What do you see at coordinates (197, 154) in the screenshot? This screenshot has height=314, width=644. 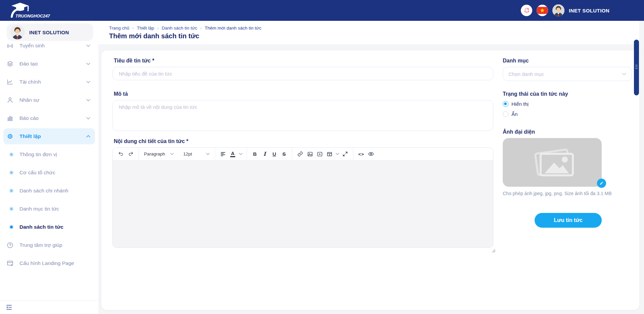 I see `font-size-select: 12pt` at bounding box center [197, 154].